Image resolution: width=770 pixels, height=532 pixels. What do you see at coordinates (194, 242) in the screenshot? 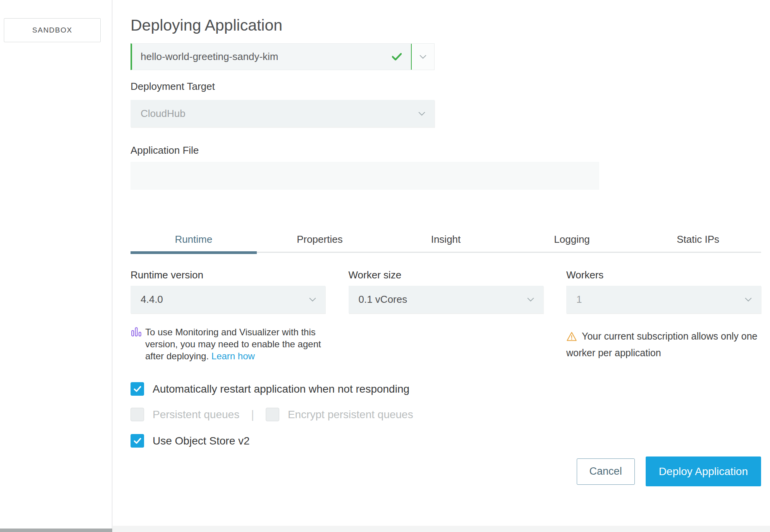
I see `tab-runtime: Runtime` at bounding box center [194, 242].